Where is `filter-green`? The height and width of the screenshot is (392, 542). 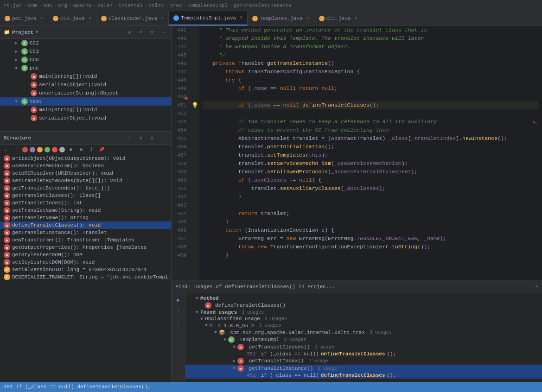
filter-green is located at coordinates (47, 150).